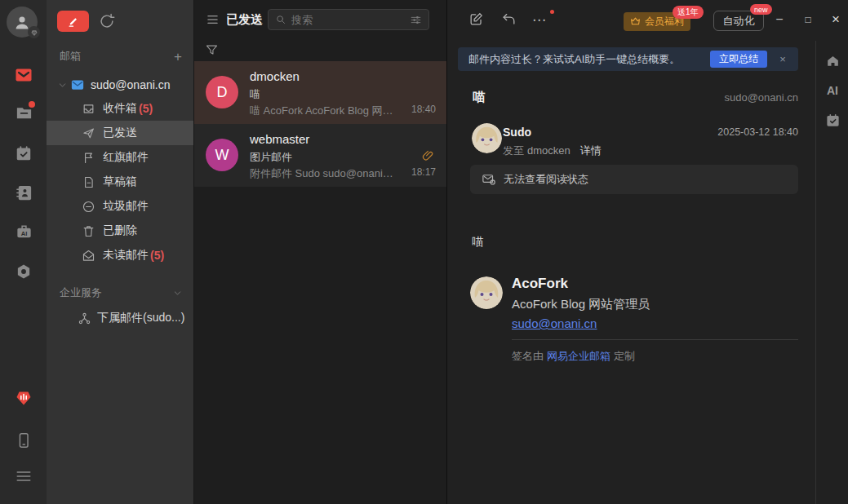 This screenshot has width=848, height=504. Describe the element at coordinates (320, 155) in the screenshot. I see `list-item-webmaster: W webmaster 图片邮件 附件邮件 Sudo sudo@onani.cn…` at that location.